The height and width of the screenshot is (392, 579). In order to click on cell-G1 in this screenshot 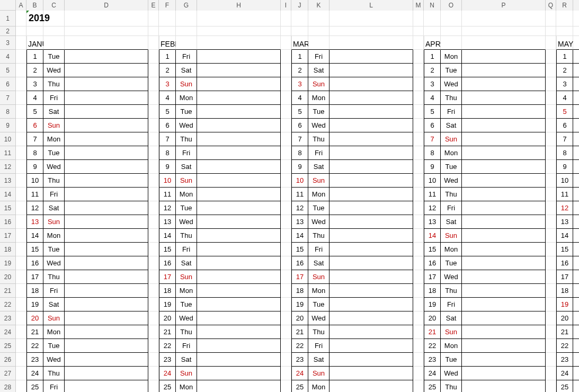, I will do `click(186, 19)`.